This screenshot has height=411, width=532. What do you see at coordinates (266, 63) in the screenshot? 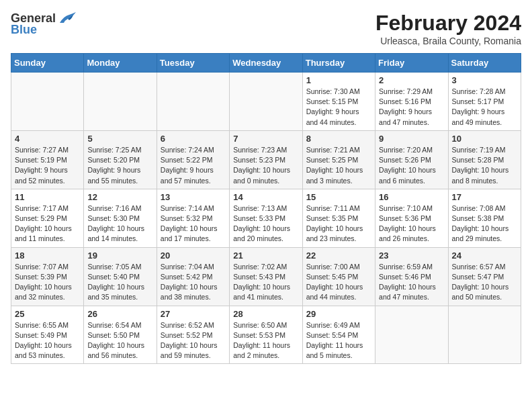
I see `calendar-header-row: Sunday Monday Tuesday Wednesday Thursday…` at bounding box center [266, 63].